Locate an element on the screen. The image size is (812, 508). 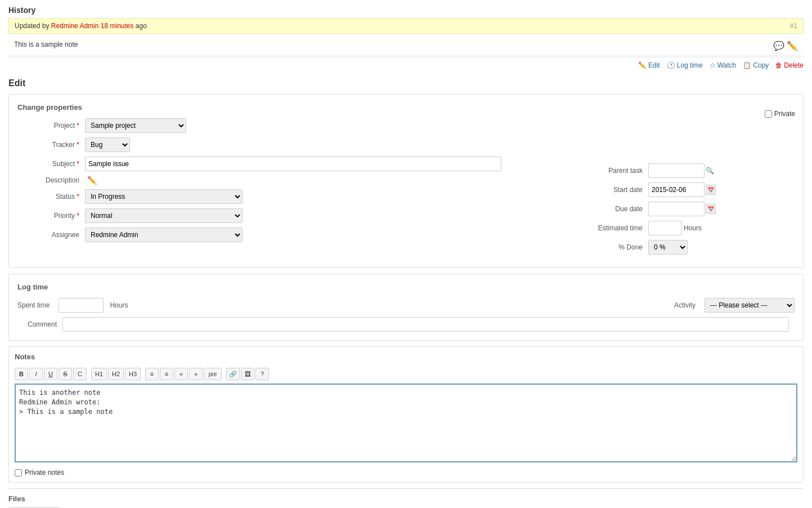
project-select: Sample project is located at coordinates (136, 126).